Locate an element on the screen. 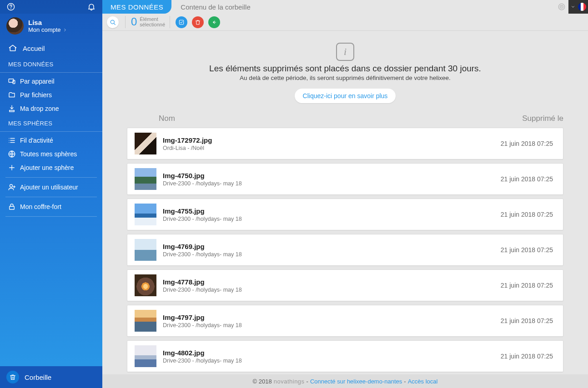 This screenshot has height=388, width=588. nav-trash: Corbeille is located at coordinates (51, 377).